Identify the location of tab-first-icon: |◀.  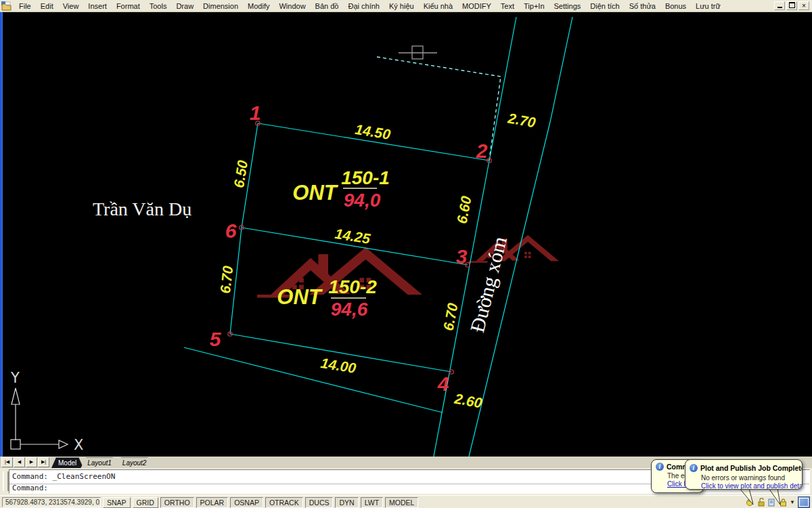
(7, 462).